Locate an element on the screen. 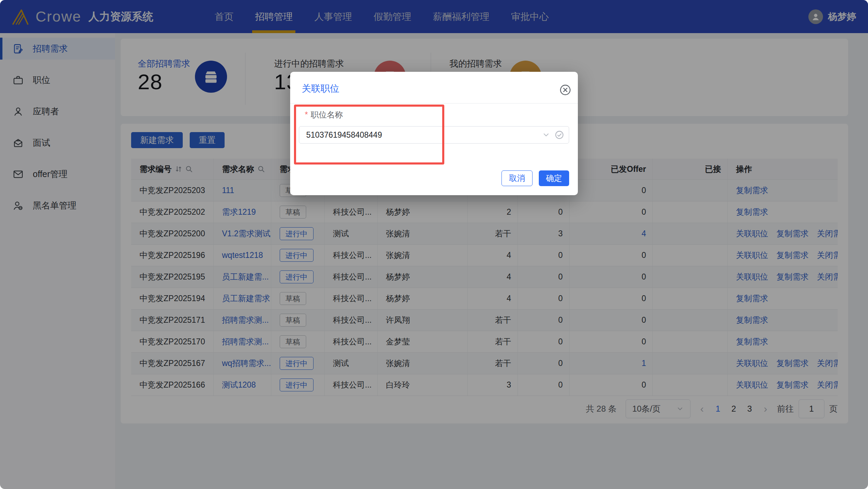  position-name-input is located at coordinates (434, 135).